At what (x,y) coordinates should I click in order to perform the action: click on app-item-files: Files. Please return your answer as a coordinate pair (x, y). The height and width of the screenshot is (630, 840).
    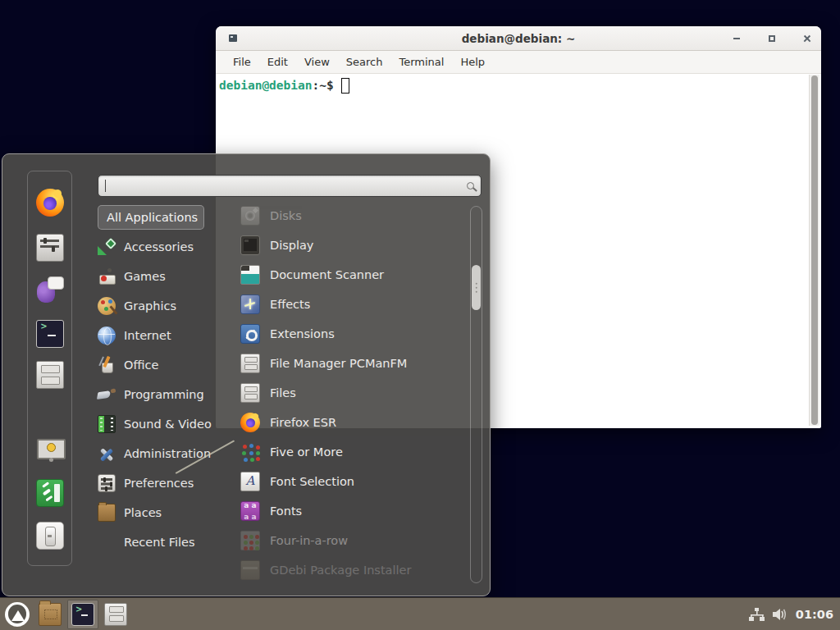
    Looking at the image, I should click on (355, 393).